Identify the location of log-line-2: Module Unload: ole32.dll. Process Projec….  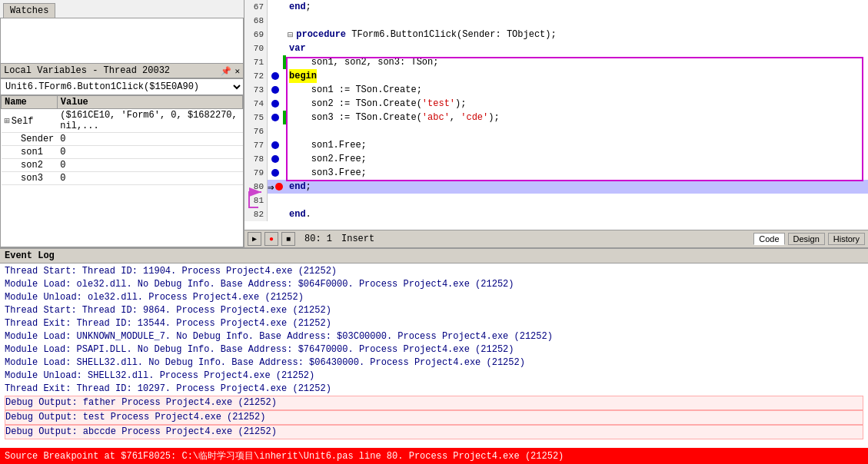
(434, 298).